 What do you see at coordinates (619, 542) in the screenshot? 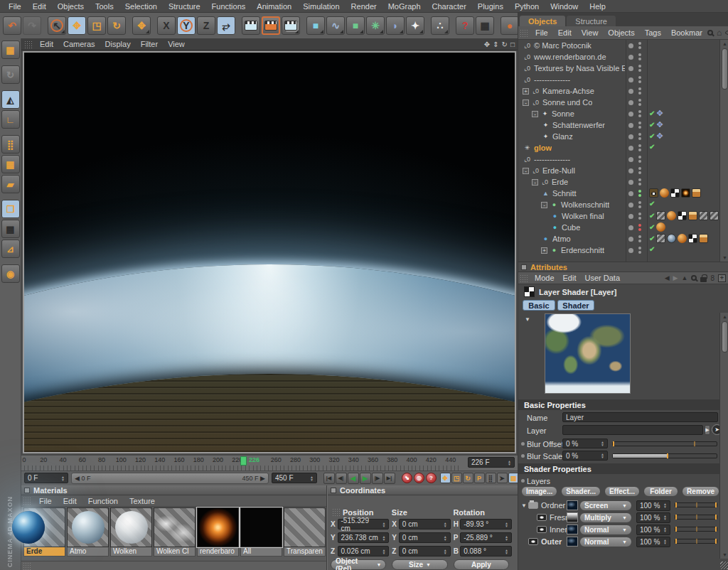
I see `shader-layer-row-outer: OuterNormal▼100 %▲▼` at bounding box center [619, 542].